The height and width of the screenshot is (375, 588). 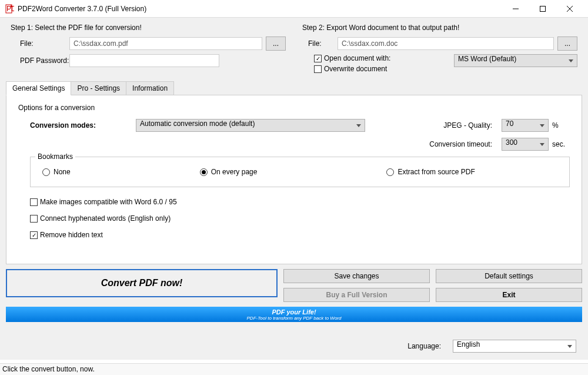 What do you see at coordinates (40, 44) in the screenshot?
I see `file-label: File:` at bounding box center [40, 44].